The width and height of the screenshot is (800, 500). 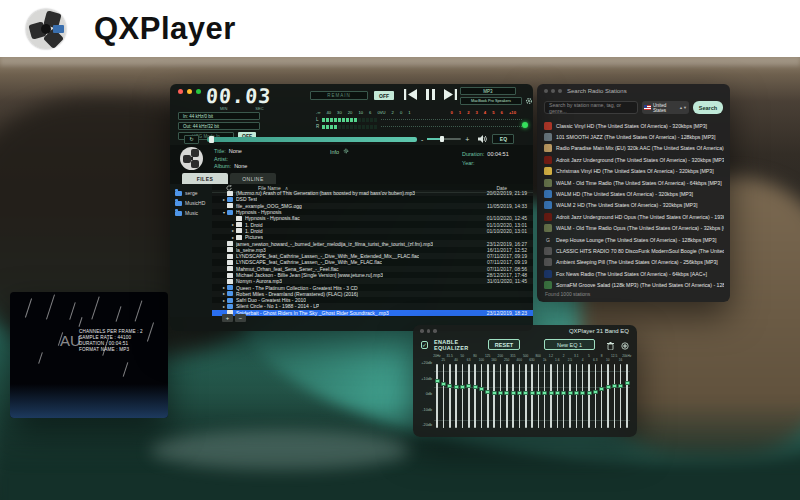 What do you see at coordinates (503, 139) in the screenshot?
I see `eq-toggle-button: EQ` at bounding box center [503, 139].